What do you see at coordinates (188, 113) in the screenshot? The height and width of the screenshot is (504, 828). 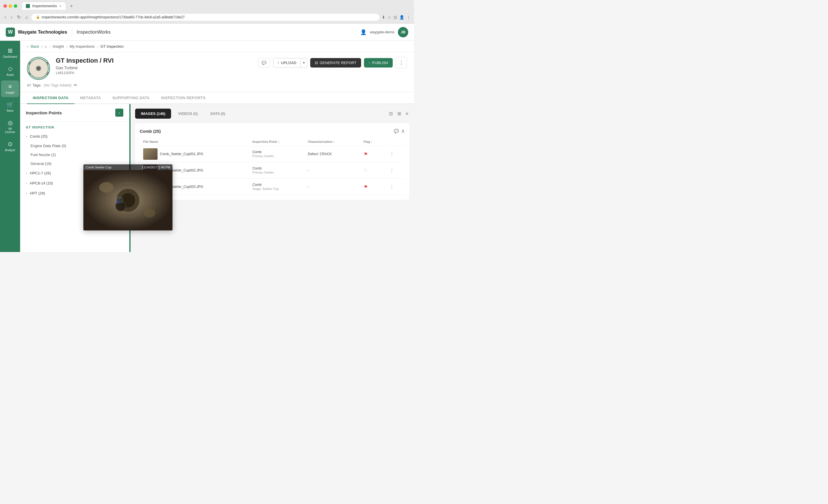 I see `media-tab-videos: VIDEOS (0)` at bounding box center [188, 113].